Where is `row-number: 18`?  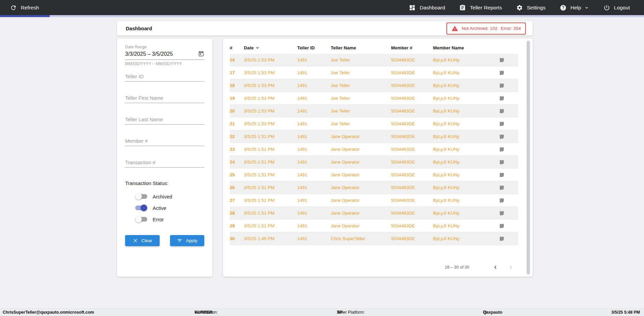 row-number: 18 is located at coordinates (237, 85).